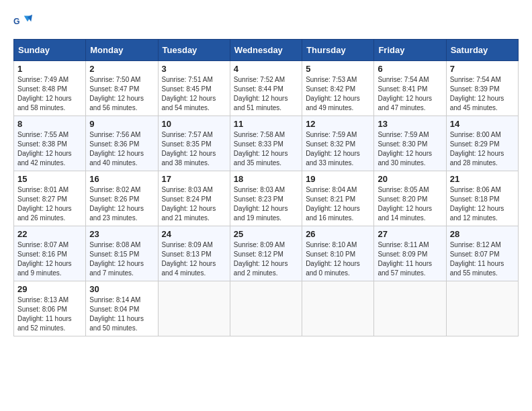  Describe the element at coordinates (50, 68) in the screenshot. I see `day-number: 1` at that location.